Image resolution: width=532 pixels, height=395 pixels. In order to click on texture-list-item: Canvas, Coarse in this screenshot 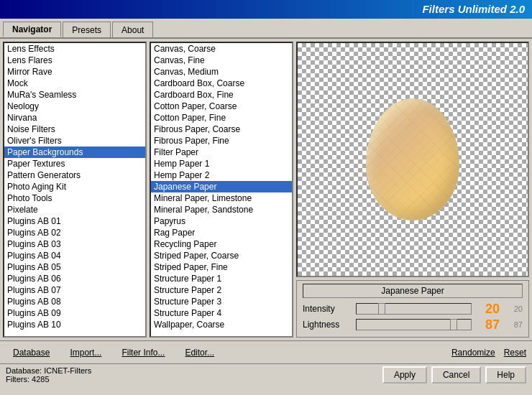, I will do `click(221, 49)`.